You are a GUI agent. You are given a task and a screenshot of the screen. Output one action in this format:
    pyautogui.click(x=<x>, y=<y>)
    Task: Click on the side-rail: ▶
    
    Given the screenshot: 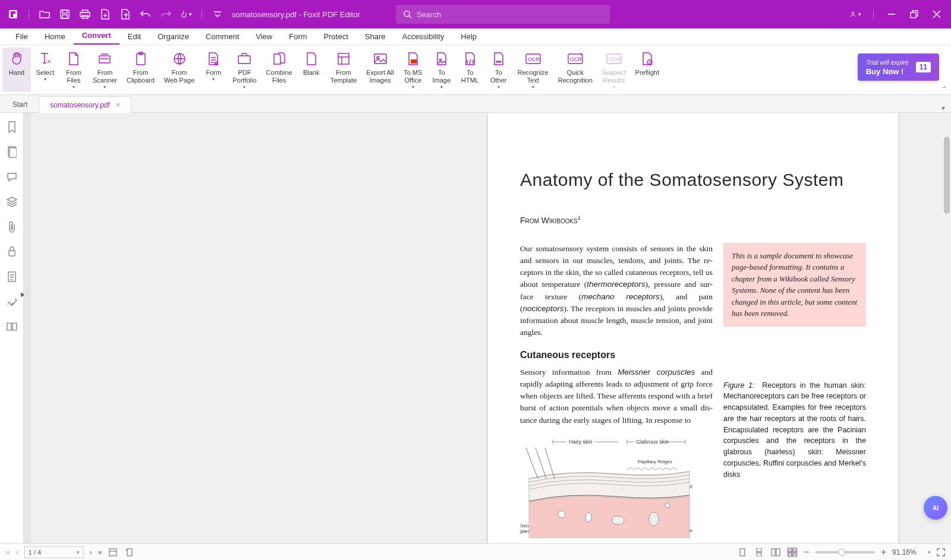 What is the action you would take?
    pyautogui.click(x=12, y=328)
    